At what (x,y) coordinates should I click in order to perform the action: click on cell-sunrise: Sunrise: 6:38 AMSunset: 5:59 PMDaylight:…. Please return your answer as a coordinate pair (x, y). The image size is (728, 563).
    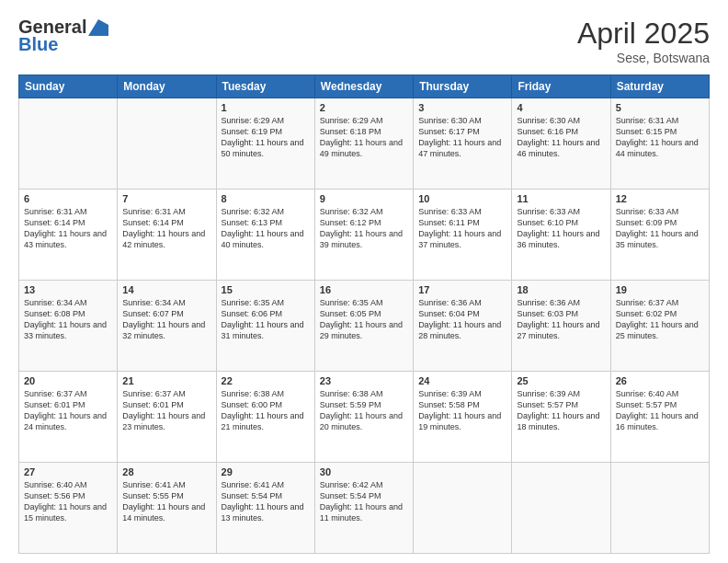
    Looking at the image, I should click on (361, 410).